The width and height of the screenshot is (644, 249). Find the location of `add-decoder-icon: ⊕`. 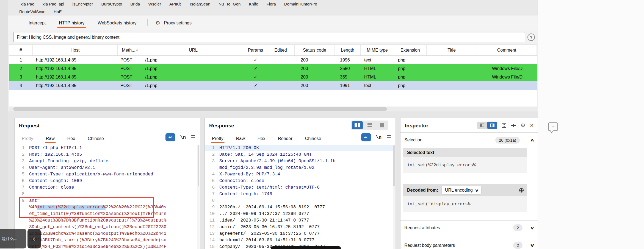

add-decoder-icon: ⊕ is located at coordinates (521, 190).